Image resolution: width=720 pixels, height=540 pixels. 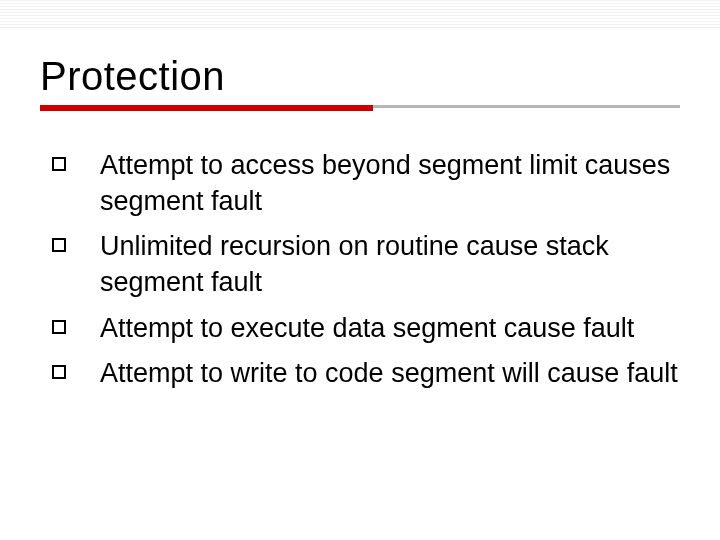 What do you see at coordinates (366, 264) in the screenshot?
I see `list-item: Unlimited recursion on routine cause sta…` at bounding box center [366, 264].